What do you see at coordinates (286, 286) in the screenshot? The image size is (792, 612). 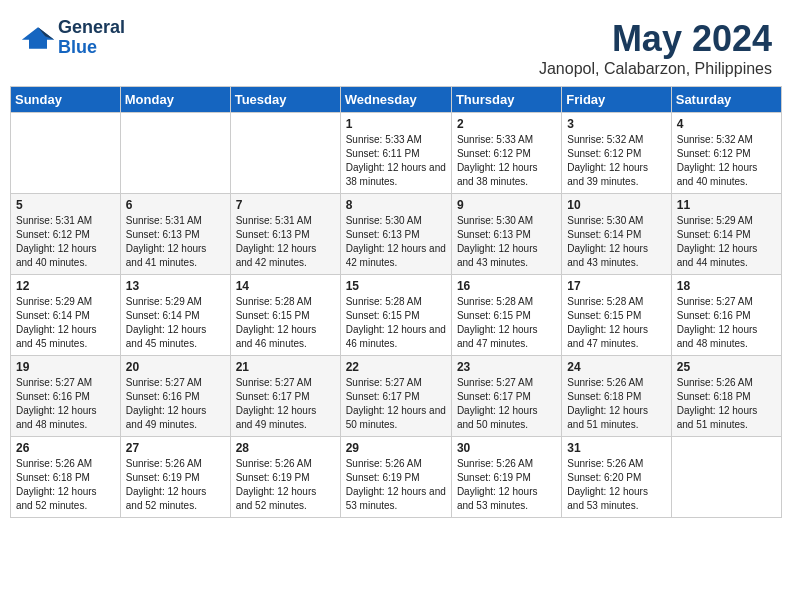 I see `day-number: 14` at bounding box center [286, 286].